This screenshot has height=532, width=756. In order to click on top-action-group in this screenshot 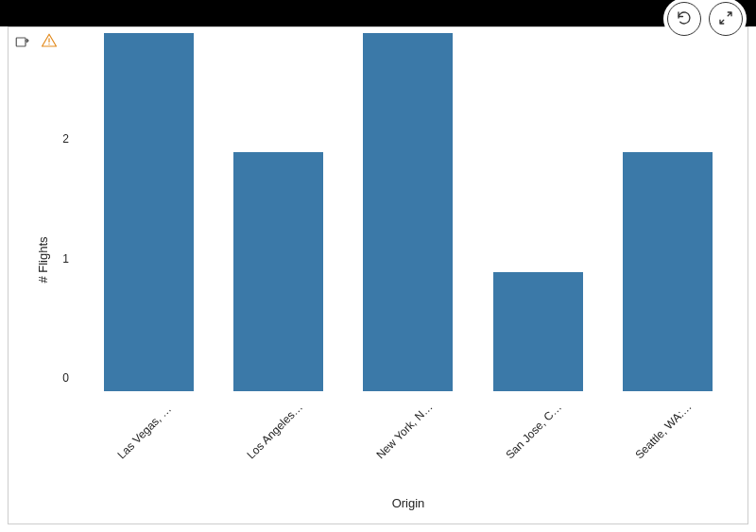, I will do `click(705, 20)`.